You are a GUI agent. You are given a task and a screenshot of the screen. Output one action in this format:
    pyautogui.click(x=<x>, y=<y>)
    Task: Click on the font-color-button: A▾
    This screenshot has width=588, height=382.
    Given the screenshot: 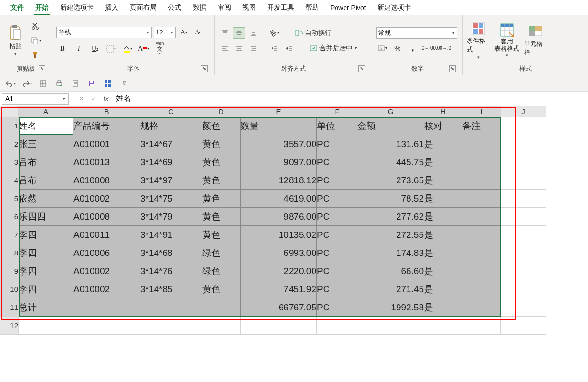 What is the action you would take?
    pyautogui.click(x=144, y=49)
    